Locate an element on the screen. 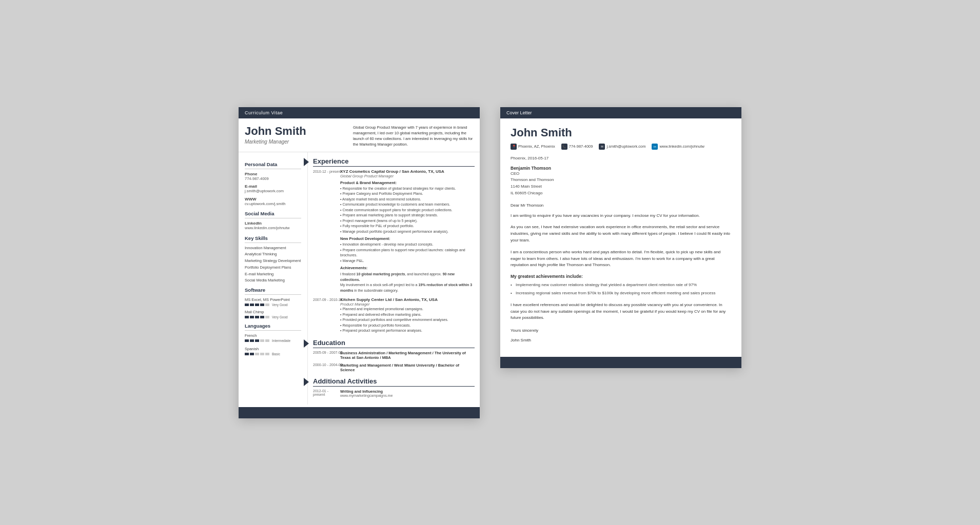 This screenshot has height=525, width=980. cv-top-section: John Smith Marketing Manager Global Grou… is located at coordinates (359, 135).